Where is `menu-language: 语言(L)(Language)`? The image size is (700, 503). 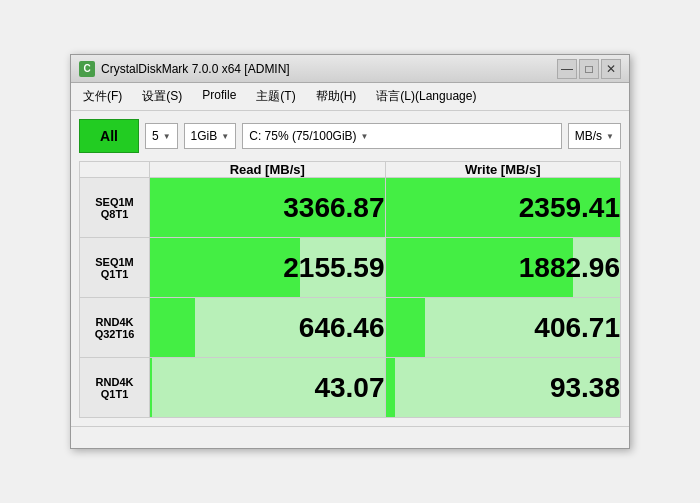
menu-language: 语言(L)(Language) is located at coordinates (426, 96).